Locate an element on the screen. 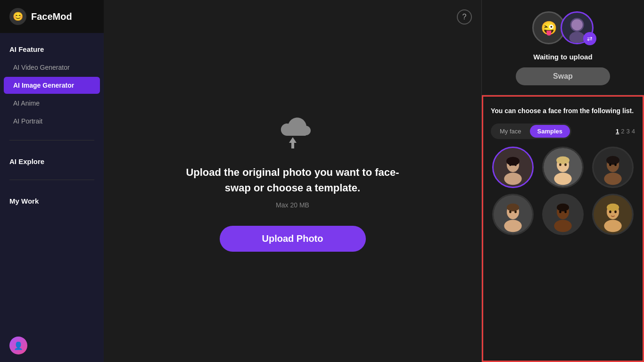 This screenshot has width=644, height=362. face-list-title: You can choose a face from the following… is located at coordinates (563, 111).